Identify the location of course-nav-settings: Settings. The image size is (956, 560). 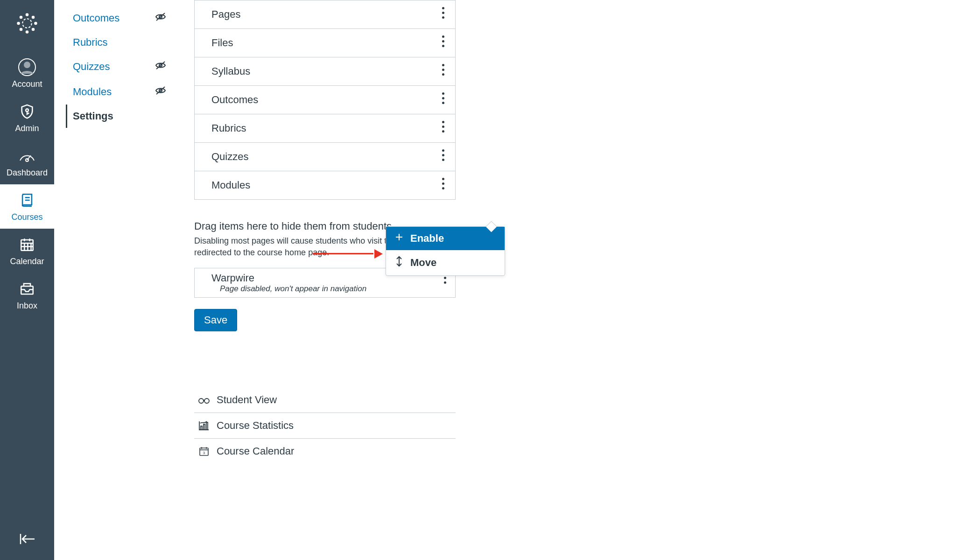
(125, 116).